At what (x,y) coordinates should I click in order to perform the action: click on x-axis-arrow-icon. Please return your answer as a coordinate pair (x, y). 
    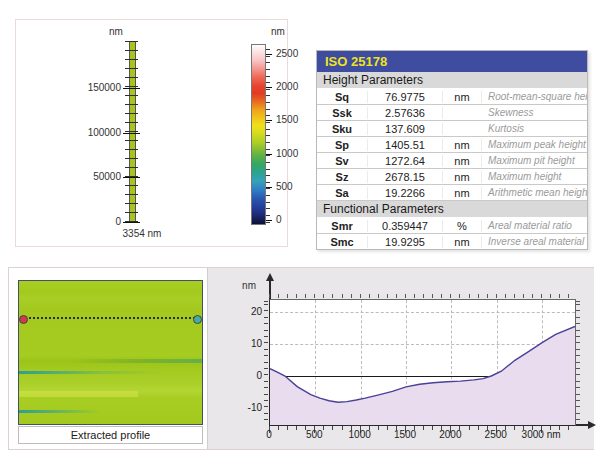
    Looking at the image, I should click on (592, 425).